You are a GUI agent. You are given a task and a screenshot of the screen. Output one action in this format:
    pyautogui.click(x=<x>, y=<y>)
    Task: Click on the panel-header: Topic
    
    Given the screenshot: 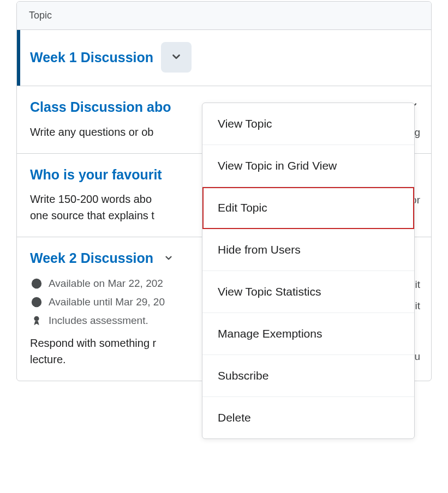 What is the action you would take?
    pyautogui.click(x=224, y=16)
    